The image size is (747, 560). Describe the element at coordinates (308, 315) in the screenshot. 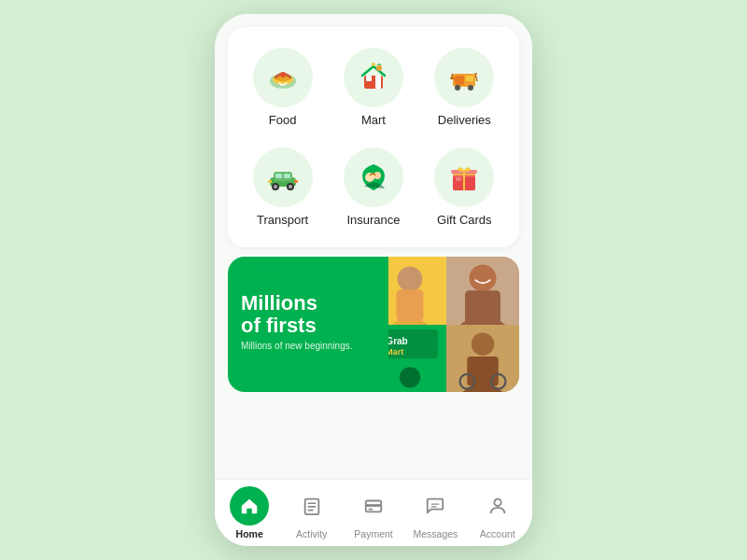

I see `banner-headline: Millions of firsts` at that location.